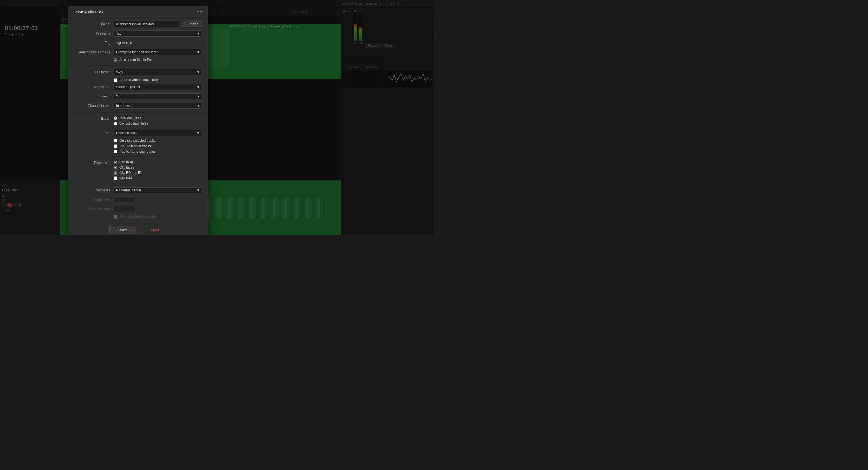  Describe the element at coordinates (137, 152) in the screenshot. I see `pad-to-frame-label: Pad to frame boundaries` at that location.